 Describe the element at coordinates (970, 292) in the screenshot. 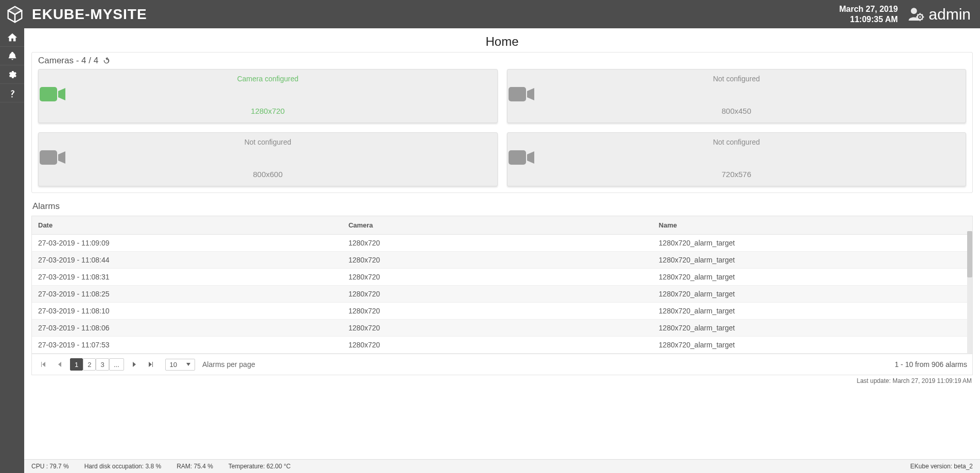

I see `scrollbar` at that location.